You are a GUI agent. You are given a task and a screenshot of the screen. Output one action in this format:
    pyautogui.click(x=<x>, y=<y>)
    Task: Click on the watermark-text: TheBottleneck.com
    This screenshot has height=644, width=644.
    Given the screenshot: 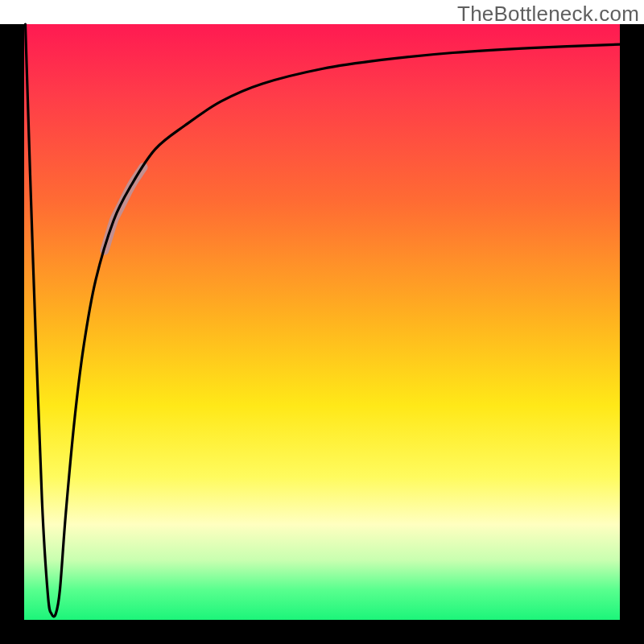 What is the action you would take?
    pyautogui.click(x=548, y=14)
    